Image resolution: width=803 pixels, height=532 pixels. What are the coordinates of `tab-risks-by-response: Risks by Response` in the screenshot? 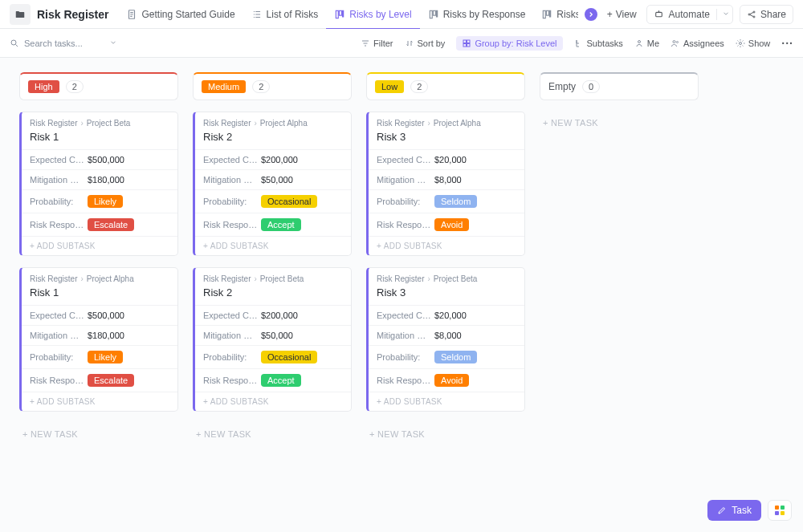 It's located at (477, 14).